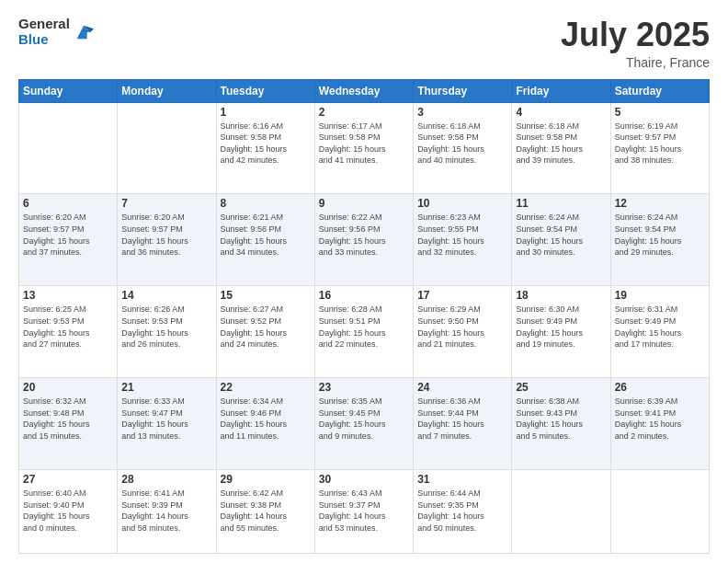 The height and width of the screenshot is (563, 728). Describe the element at coordinates (462, 112) in the screenshot. I see `day-number: 3` at that location.